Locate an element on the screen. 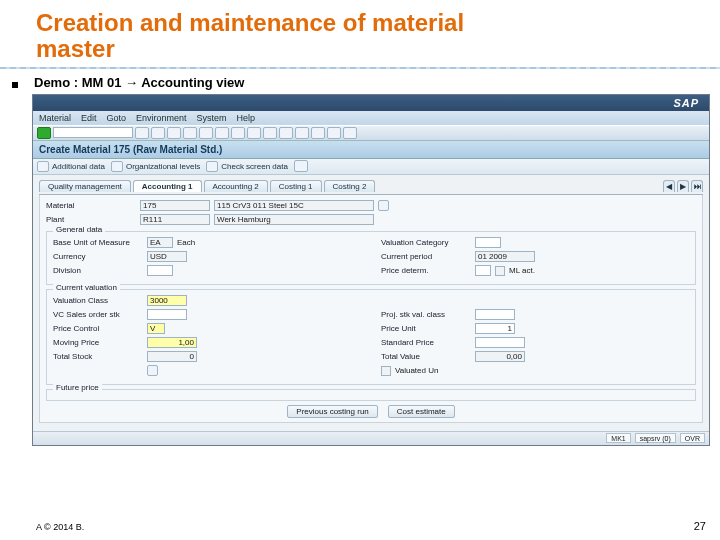 The image size is (720, 540). status-system: MK1 is located at coordinates (618, 438).